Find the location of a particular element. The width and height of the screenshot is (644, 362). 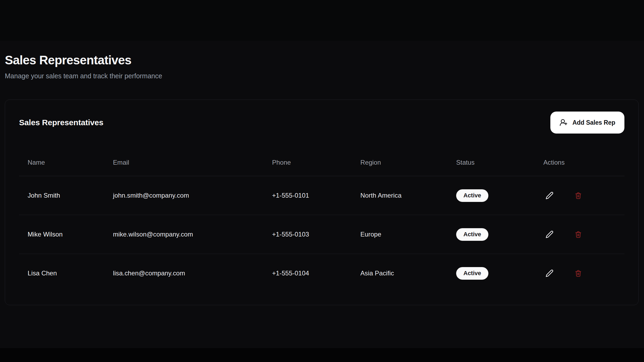

rep-phone: +1-555-0104 is located at coordinates (308, 274).